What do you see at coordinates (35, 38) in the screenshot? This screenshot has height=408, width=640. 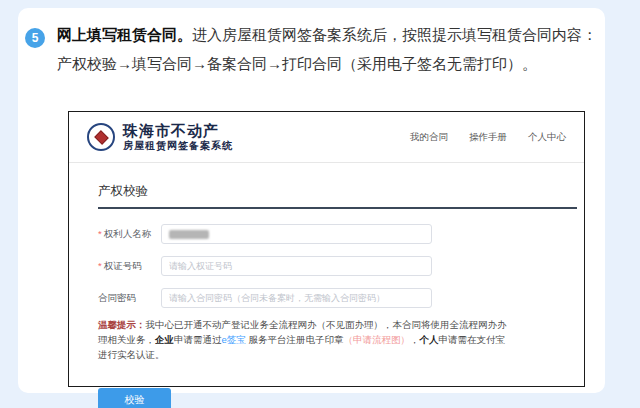 I see `step-number-badge: 5` at bounding box center [35, 38].